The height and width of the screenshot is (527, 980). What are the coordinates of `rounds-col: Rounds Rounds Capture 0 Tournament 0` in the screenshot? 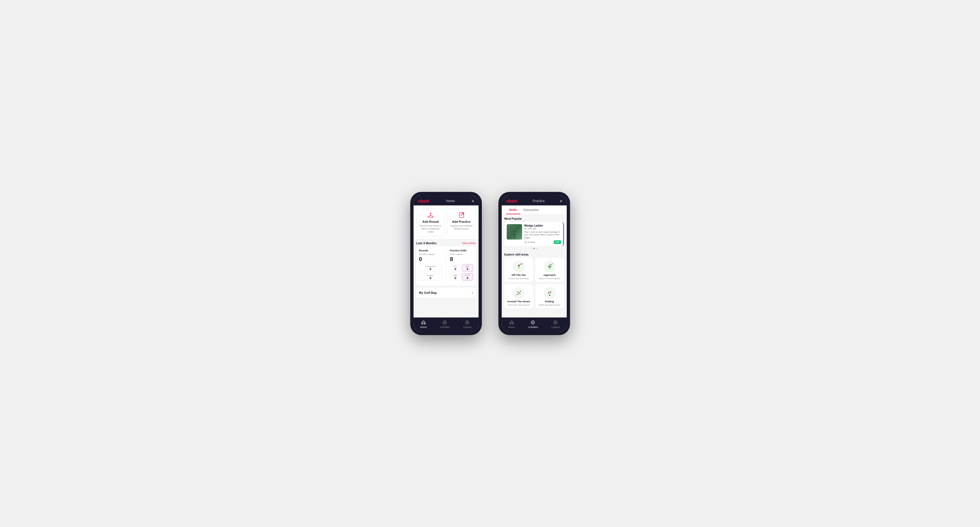 It's located at (431, 265).